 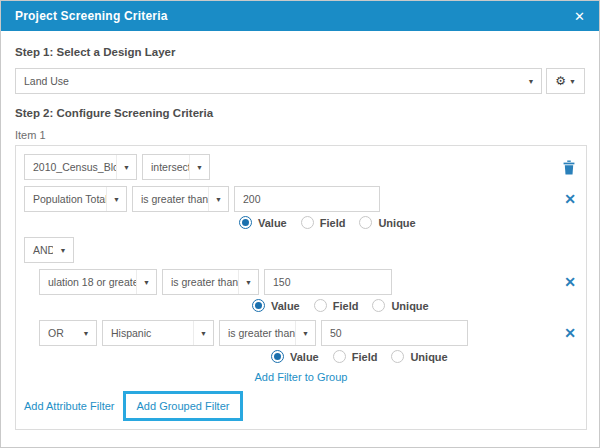 What do you see at coordinates (300, 113) in the screenshot?
I see `step2-label: Step 2: Configure Screening Criteria` at bounding box center [300, 113].